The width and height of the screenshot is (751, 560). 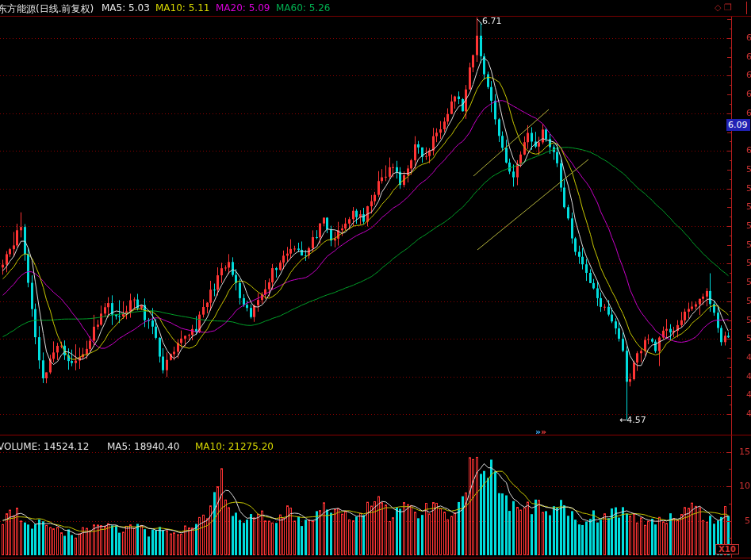 What do you see at coordinates (492, 21) in the screenshot?
I see `peak-price-label: 6.71` at bounding box center [492, 21].